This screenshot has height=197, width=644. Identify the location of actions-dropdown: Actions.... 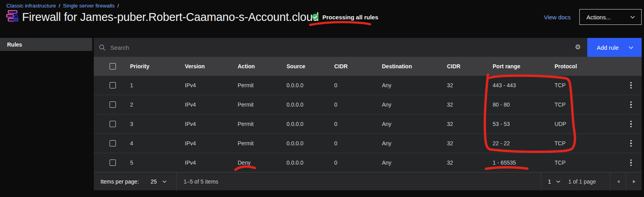
(610, 17).